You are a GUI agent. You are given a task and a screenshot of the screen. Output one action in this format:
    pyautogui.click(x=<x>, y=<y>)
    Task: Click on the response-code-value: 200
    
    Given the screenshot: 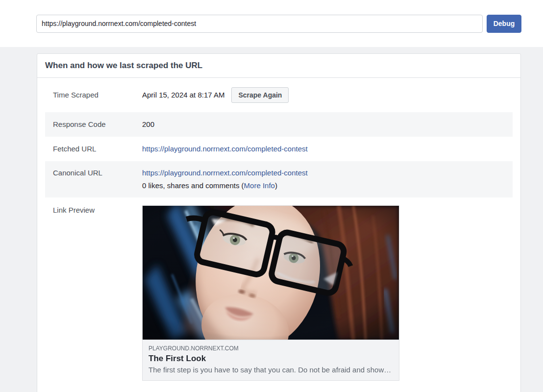 What is the action you would take?
    pyautogui.click(x=148, y=124)
    